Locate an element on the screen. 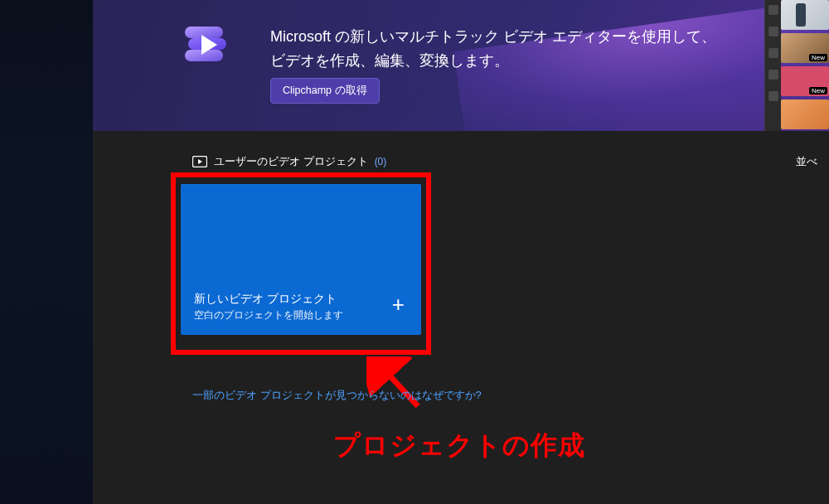 This screenshot has width=829, height=504. missing-projects-help-link: 一部のビデオ プロジェクトが見つからないのはなぜですか? is located at coordinates (337, 395).